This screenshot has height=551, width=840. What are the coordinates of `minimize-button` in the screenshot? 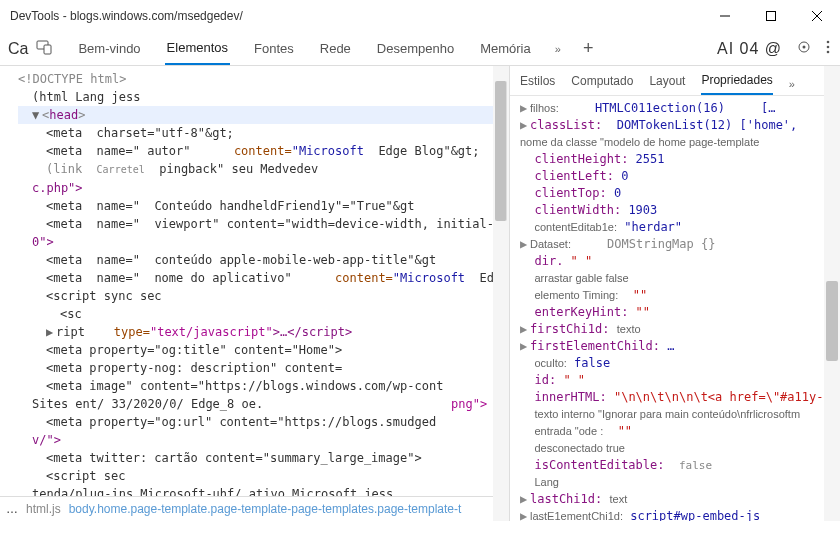 It's located at (725, 16).